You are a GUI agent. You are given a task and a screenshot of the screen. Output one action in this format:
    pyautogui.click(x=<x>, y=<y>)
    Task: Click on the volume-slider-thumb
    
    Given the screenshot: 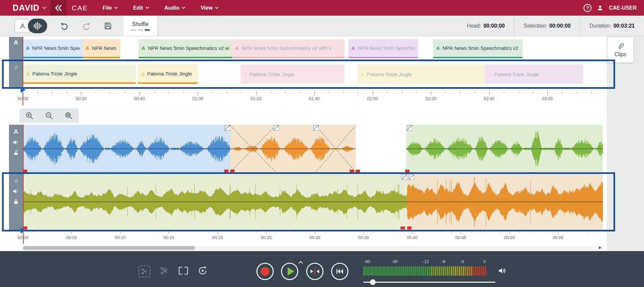 What is the action you would take?
    pyautogui.click(x=373, y=282)
    